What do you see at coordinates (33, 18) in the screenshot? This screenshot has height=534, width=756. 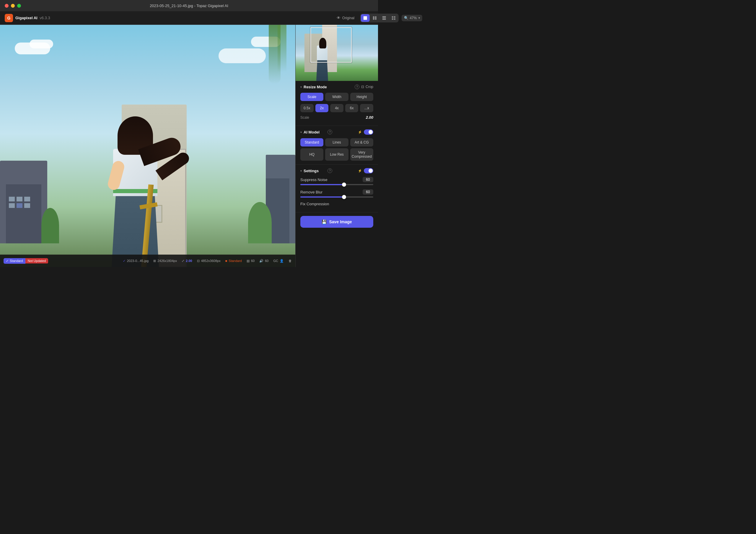 I see `app-name: Gigapixel AI v6.3.3` at bounding box center [33, 18].